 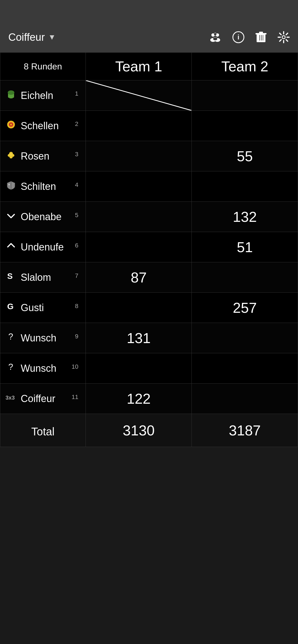 What do you see at coordinates (11, 126) in the screenshot?
I see `schellen-icon` at bounding box center [11, 126].